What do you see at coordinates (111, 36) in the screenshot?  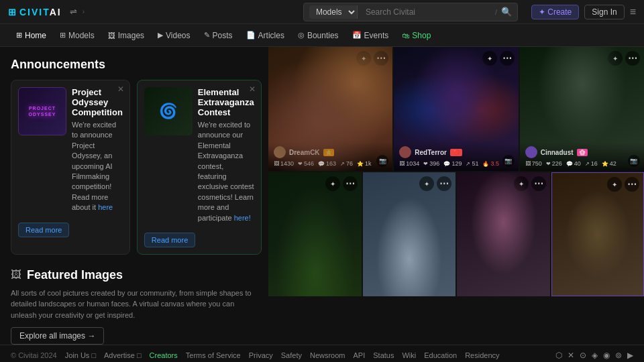 I see `images-icon: 🖼` at bounding box center [111, 36].